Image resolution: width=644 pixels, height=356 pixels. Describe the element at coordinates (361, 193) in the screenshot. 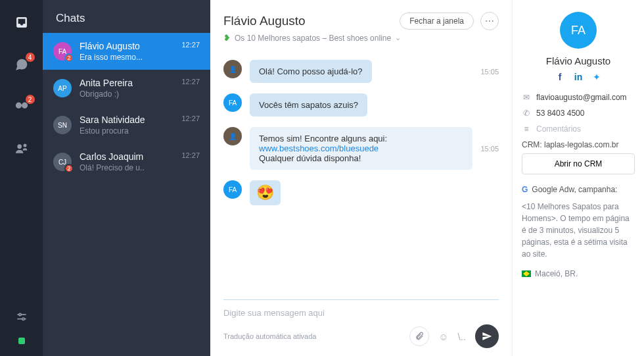

I see `message-row: FA 😍` at that location.